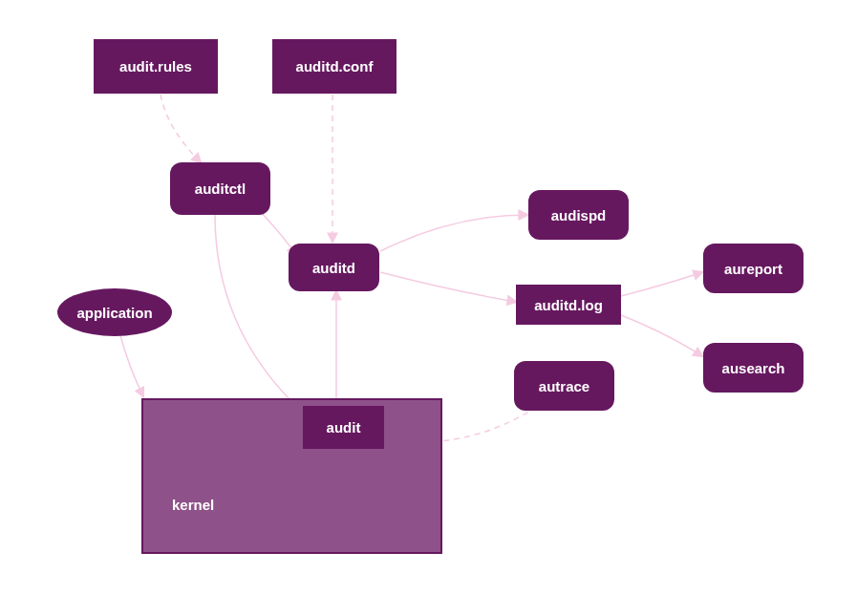 This screenshot has width=857, height=616. I want to click on node-audit: audit, so click(344, 428).